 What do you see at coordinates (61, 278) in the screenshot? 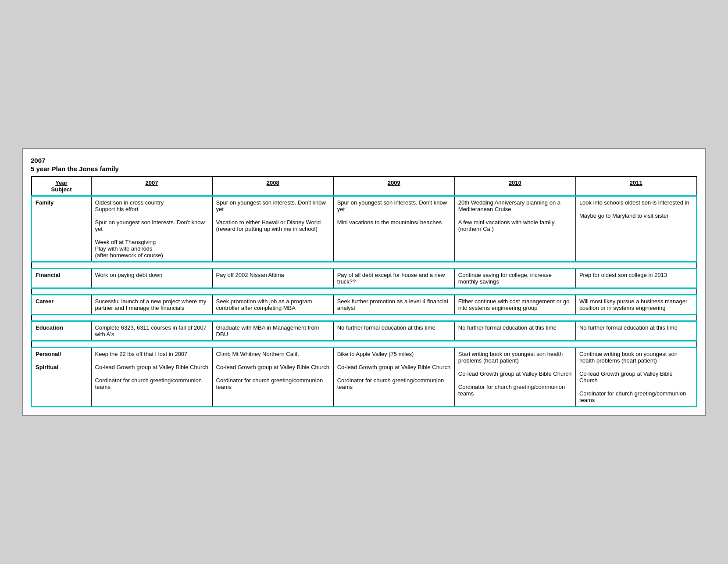
I see `row-label-1: Financial` at bounding box center [61, 278].